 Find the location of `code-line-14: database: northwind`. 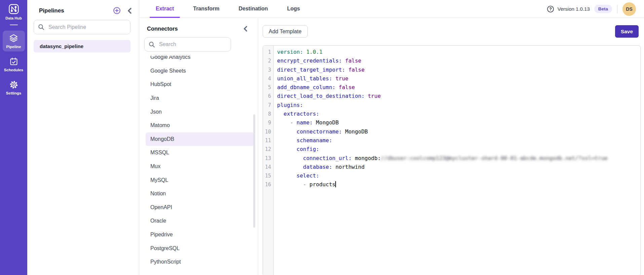

code-line-14: database: northwind is located at coordinates (457, 167).